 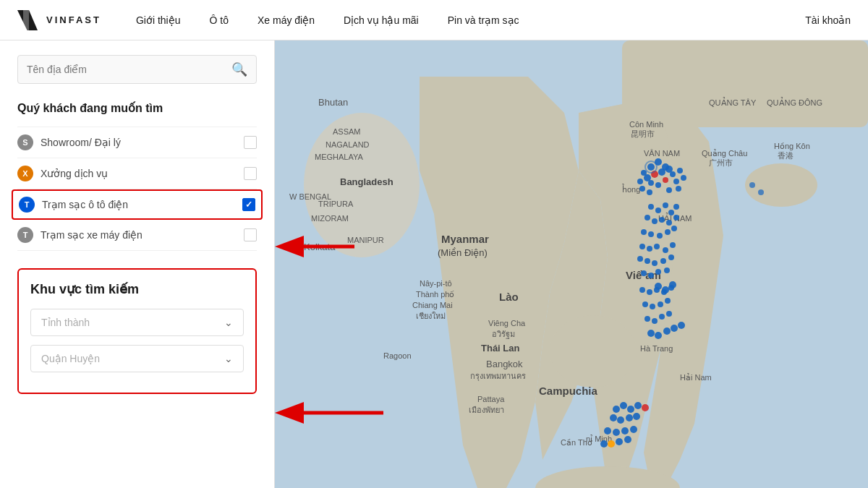 I want to click on filter-showroom-label: Showroom/ Đại lý, so click(x=142, y=142).